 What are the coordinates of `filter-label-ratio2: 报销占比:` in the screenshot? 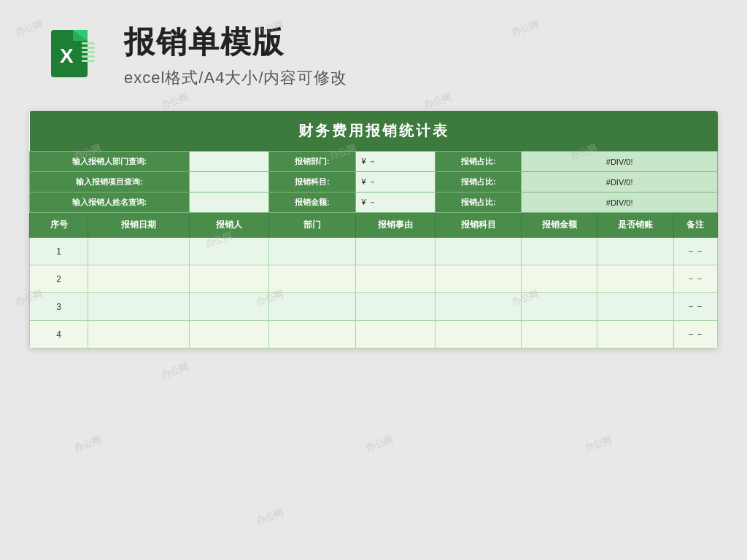 It's located at (479, 182).